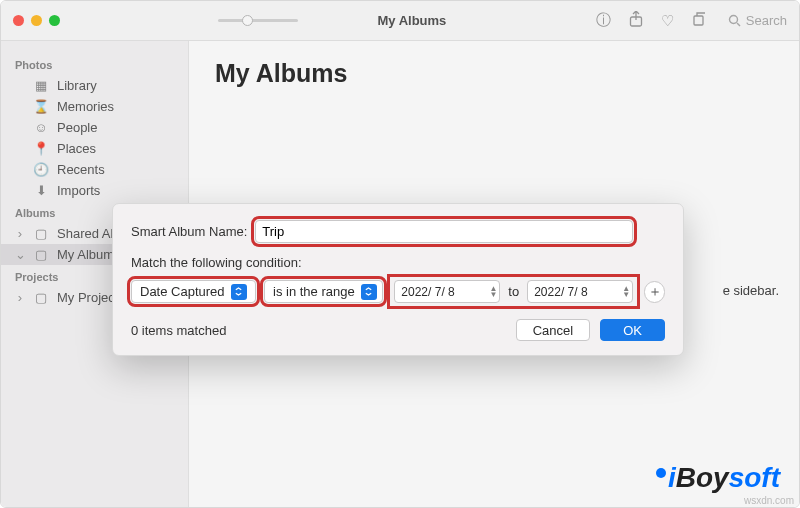 Image resolution: width=800 pixels, height=508 pixels. I want to click on name-label: Smart Album Name:, so click(189, 232).